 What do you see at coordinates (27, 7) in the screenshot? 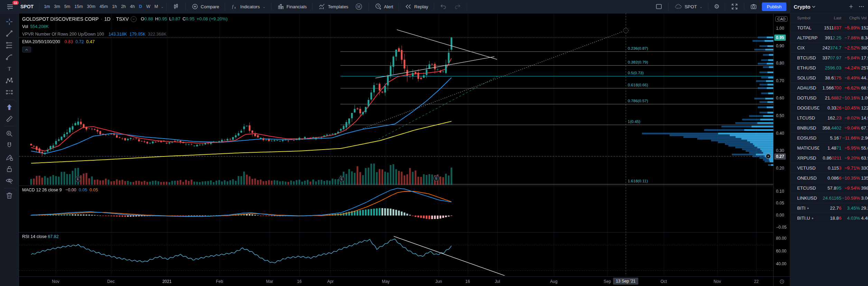
I see `symbol-search-button: SPOT` at bounding box center [27, 7].